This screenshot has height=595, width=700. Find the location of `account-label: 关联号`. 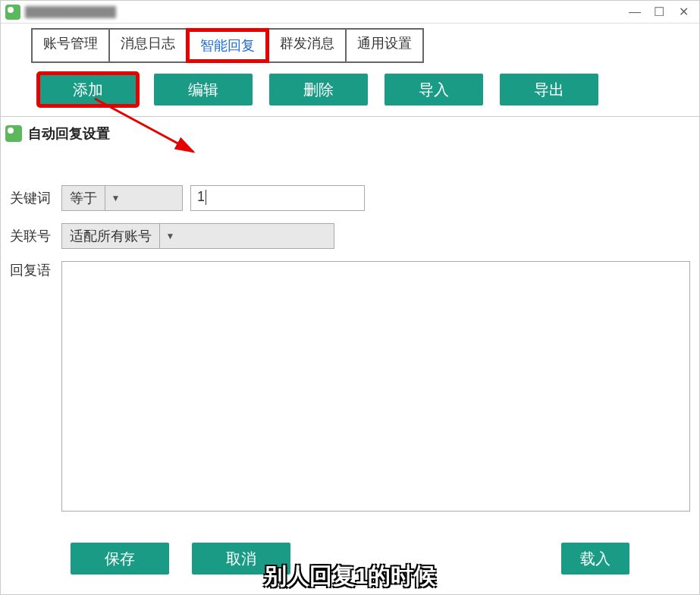

account-label: 关联号 is located at coordinates (36, 236).